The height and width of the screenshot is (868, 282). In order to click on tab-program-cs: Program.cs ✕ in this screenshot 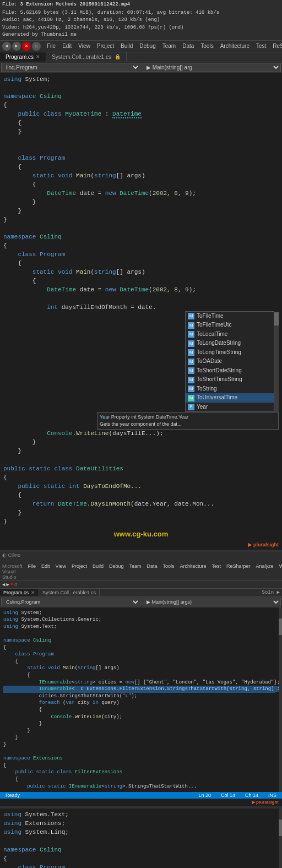, I will do `click(23, 57)`.